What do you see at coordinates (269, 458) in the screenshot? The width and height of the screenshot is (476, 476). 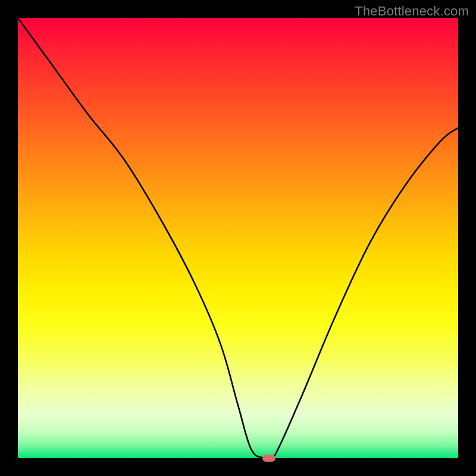 I see `optimal-marker` at bounding box center [269, 458].